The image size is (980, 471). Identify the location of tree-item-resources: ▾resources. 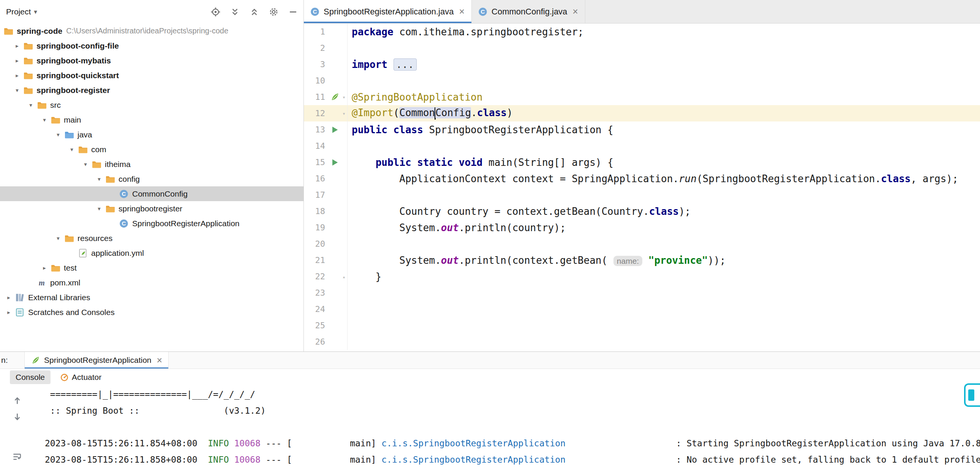
(152, 238).